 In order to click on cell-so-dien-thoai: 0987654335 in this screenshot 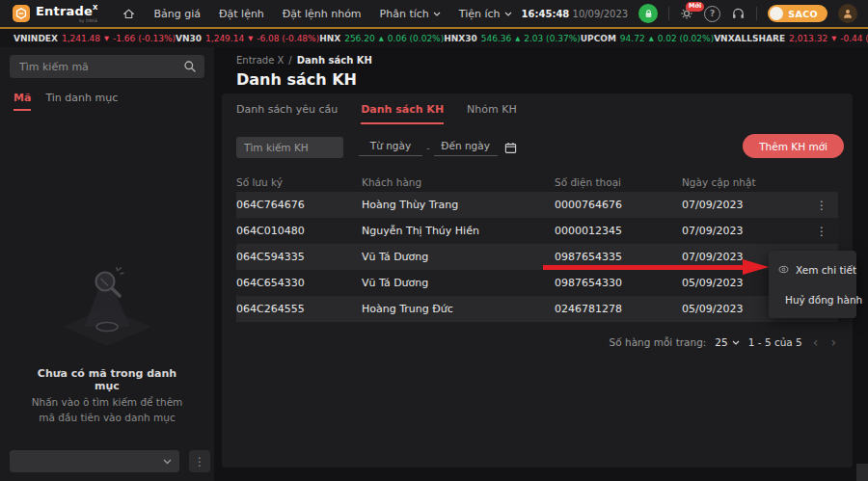, I will do `click(618, 256)`.